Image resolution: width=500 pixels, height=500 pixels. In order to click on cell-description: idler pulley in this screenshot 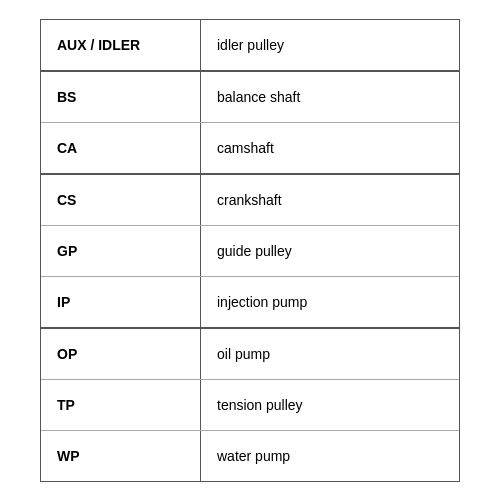, I will do `click(330, 45)`.